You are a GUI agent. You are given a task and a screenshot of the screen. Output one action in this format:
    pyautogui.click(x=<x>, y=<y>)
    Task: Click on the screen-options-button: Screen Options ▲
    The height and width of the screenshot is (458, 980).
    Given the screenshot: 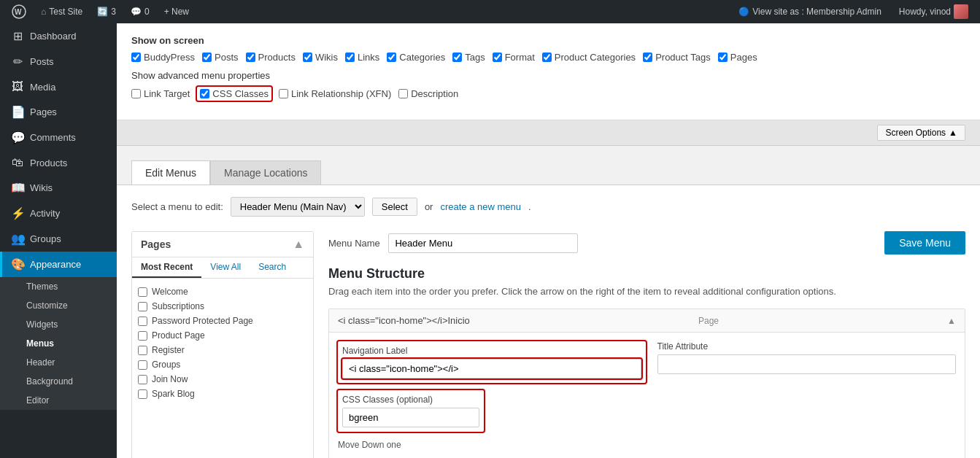 What is the action you would take?
    pyautogui.click(x=921, y=133)
    